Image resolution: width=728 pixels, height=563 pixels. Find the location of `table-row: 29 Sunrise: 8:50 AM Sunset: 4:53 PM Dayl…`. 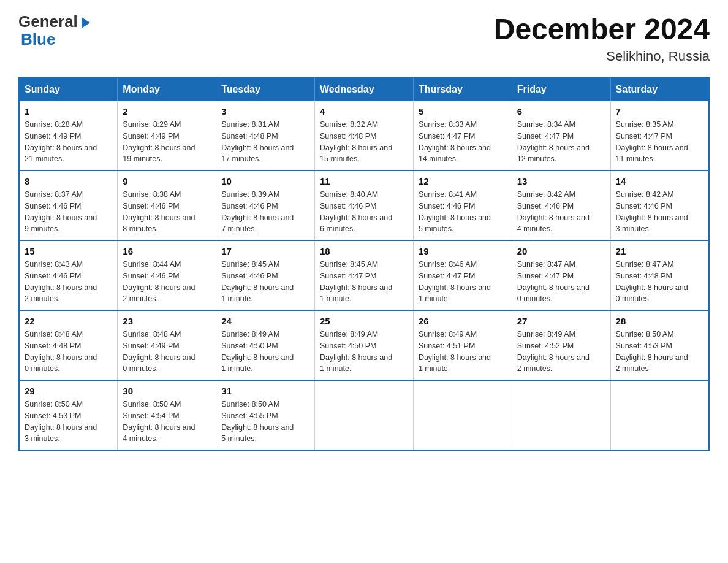

table-row: 29 Sunrise: 8:50 AM Sunset: 4:53 PM Dayl… is located at coordinates (69, 415).